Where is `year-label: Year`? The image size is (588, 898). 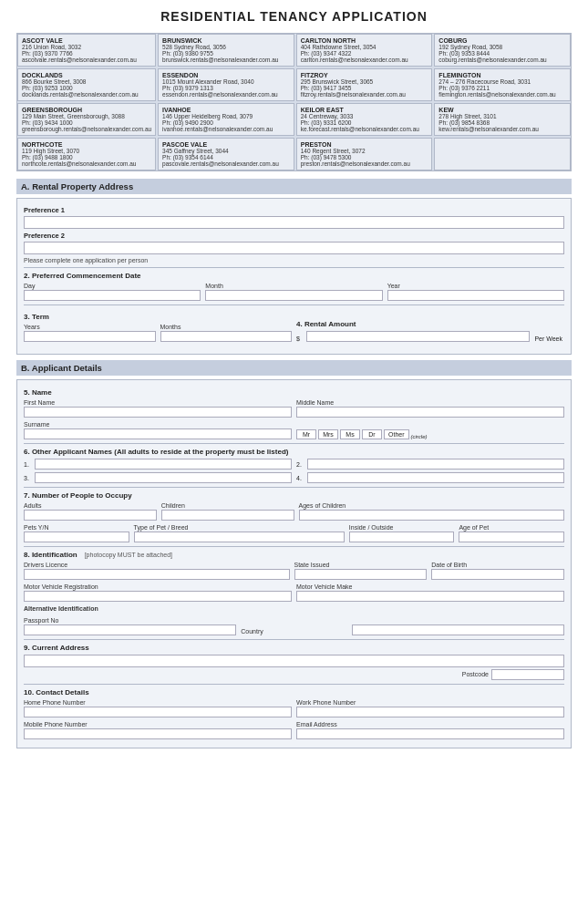
year-label: Year is located at coordinates (476, 286).